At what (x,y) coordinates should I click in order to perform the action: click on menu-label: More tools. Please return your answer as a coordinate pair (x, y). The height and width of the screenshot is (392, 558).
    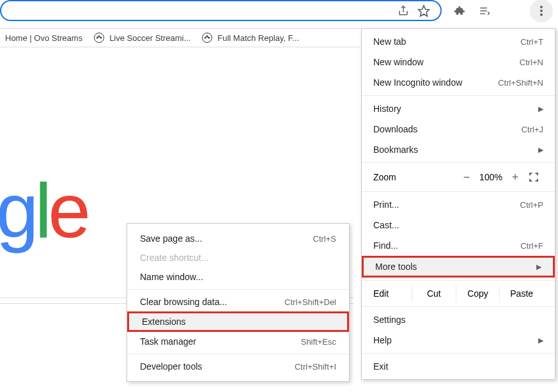
    Looking at the image, I should click on (396, 267).